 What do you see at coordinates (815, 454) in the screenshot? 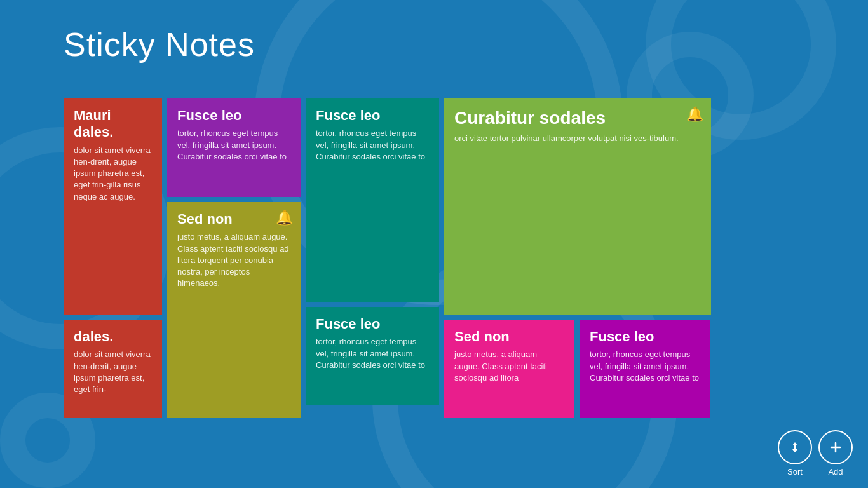
I see `bottom-toolbar: Sort Add` at bounding box center [815, 454].